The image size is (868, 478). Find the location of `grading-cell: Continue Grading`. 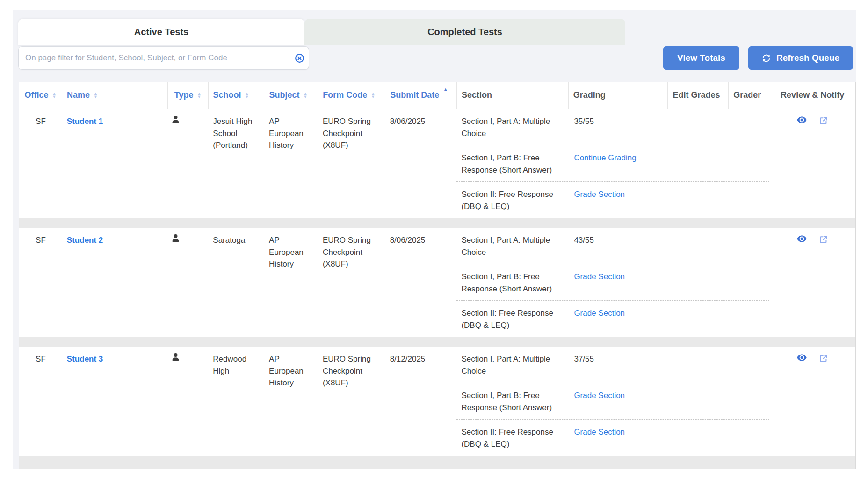

grading-cell: Continue Grading is located at coordinates (618, 164).